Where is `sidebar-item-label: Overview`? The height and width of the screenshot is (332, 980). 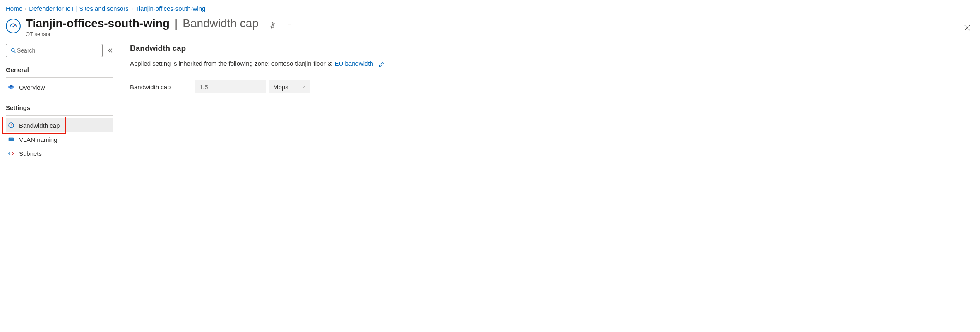
sidebar-item-label: Overview is located at coordinates (32, 88).